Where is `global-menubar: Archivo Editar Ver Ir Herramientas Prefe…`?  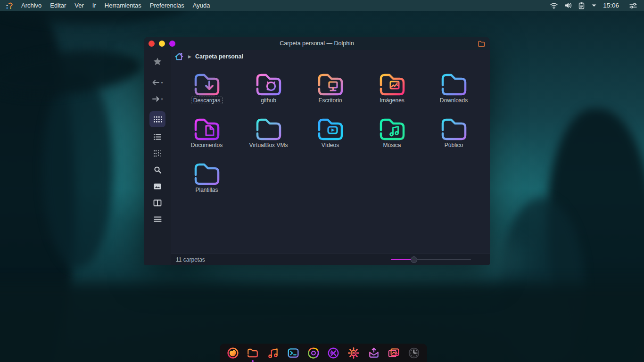
global-menubar: Archivo Editar Ver Ir Herramientas Prefe… is located at coordinates (322, 6).